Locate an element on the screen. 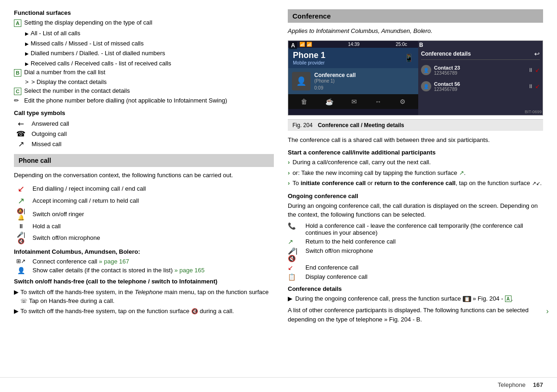 The width and height of the screenshot is (557, 392). bottom-icon-2: ☕ is located at coordinates (330, 102).